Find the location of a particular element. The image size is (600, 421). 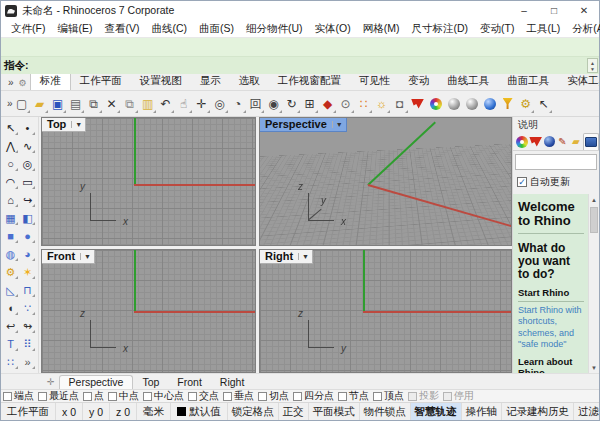

cap-icon: ⊓ is located at coordinates (28, 290).